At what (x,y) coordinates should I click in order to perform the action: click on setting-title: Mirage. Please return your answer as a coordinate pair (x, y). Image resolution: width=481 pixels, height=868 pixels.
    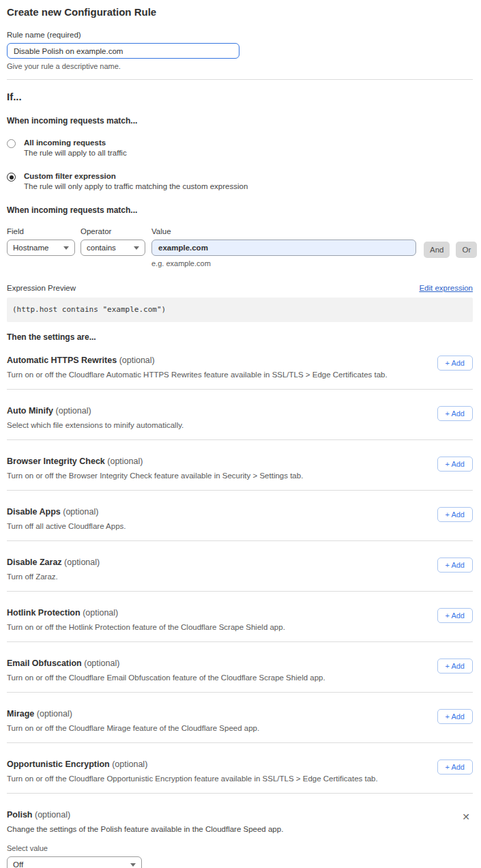
    Looking at the image, I should click on (20, 714).